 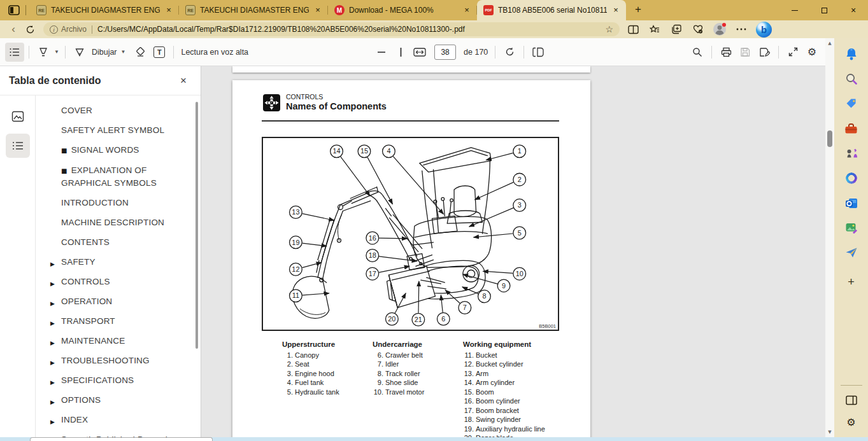 I want to click on excavator-drawing: 123510987621201112191314154161817, so click(x=410, y=234).